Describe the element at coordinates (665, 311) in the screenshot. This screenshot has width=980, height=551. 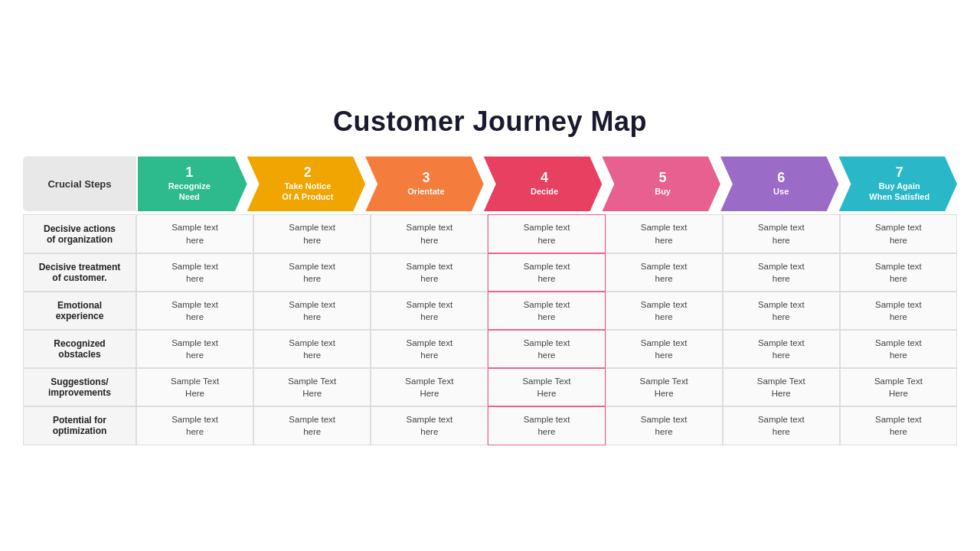
I see `cell-r2-c4: Sample text here` at that location.